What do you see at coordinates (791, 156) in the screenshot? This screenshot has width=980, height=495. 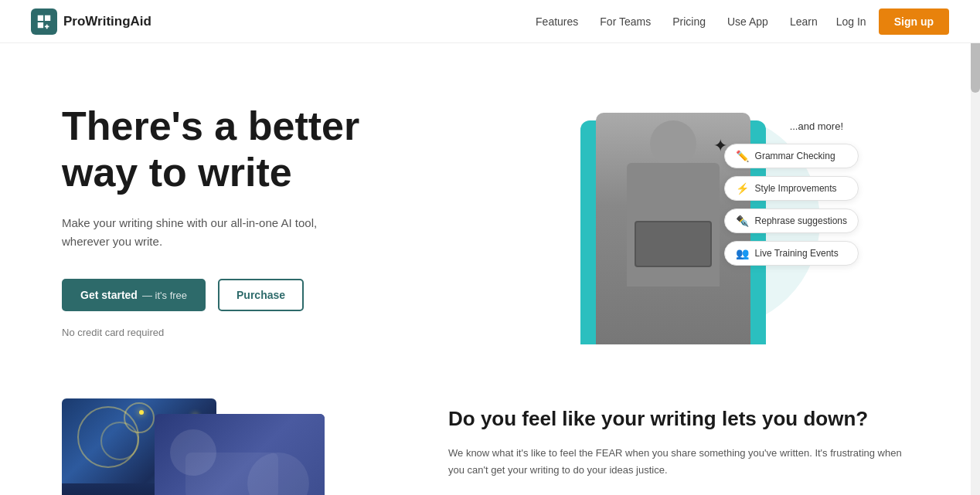 I see `feature-card-grammar: ✏️ Grammar Checking` at bounding box center [791, 156].